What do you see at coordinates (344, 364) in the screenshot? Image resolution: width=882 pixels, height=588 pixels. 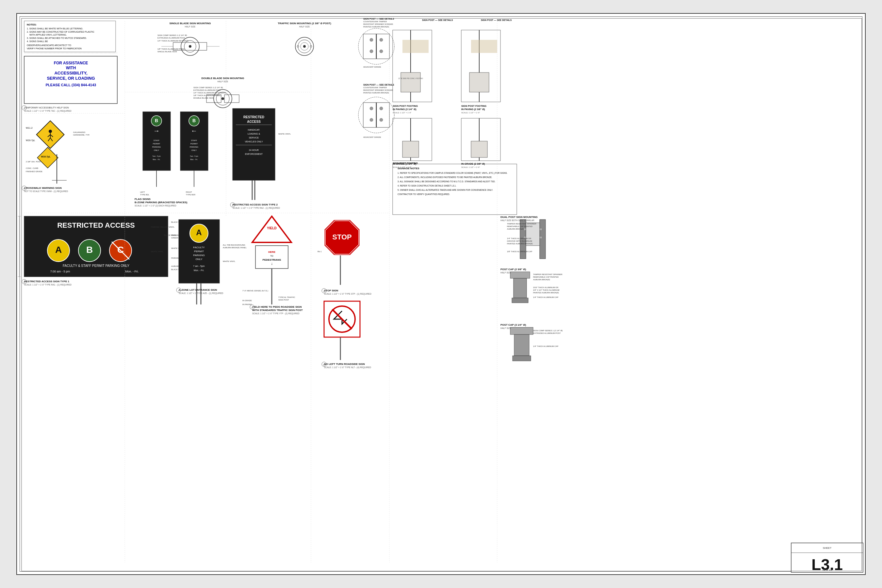 I see `nlt-section-title: NO LEFT TURN ROADSIDE SIGN` at bounding box center [344, 364].